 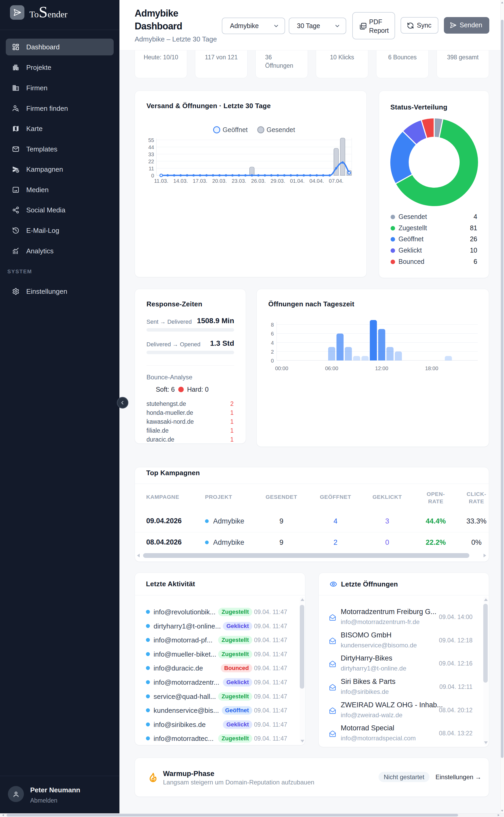 I want to click on svg-text: 17.03., so click(x=200, y=181).